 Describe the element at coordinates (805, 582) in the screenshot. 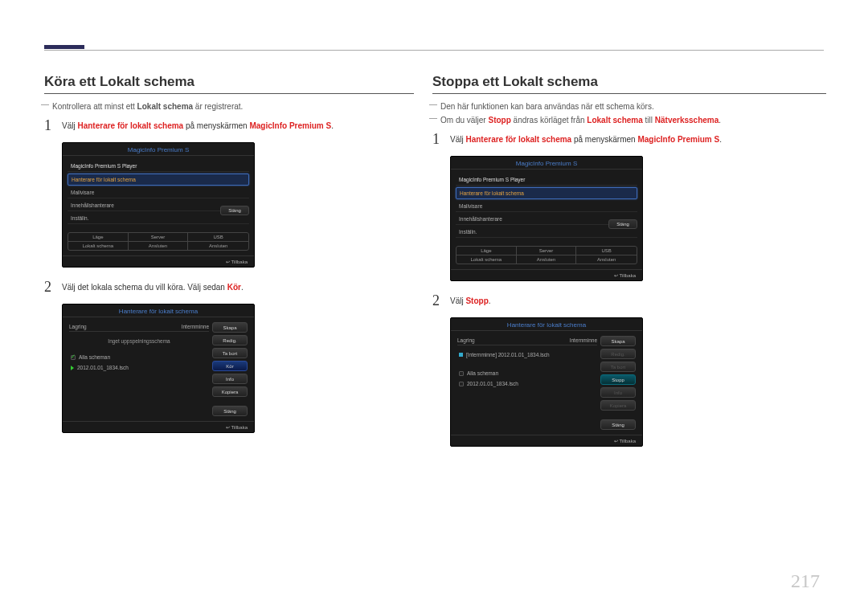

I see `page-number: 217` at that location.